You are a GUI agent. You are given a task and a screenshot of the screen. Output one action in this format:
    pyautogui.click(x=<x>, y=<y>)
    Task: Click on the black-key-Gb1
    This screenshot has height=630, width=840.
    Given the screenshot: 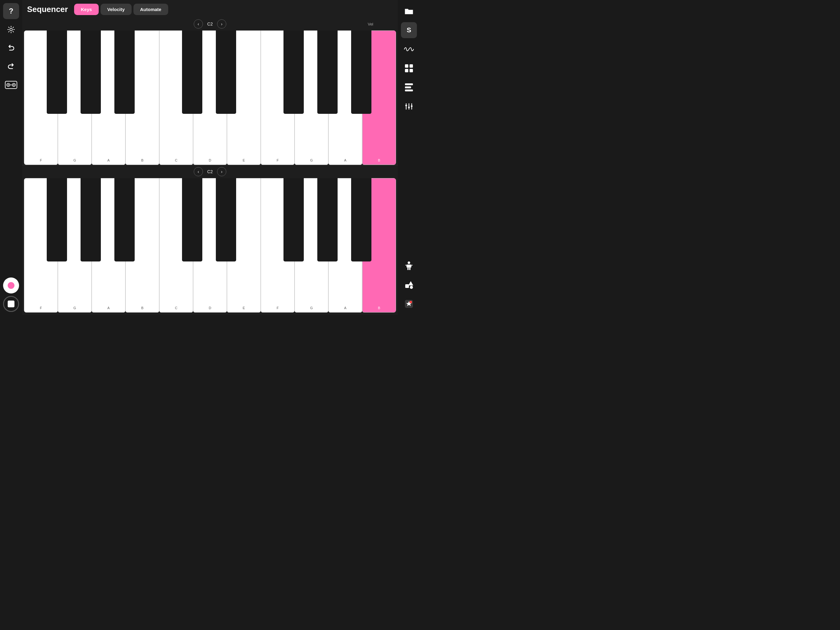 What is the action you would take?
    pyautogui.click(x=57, y=72)
    